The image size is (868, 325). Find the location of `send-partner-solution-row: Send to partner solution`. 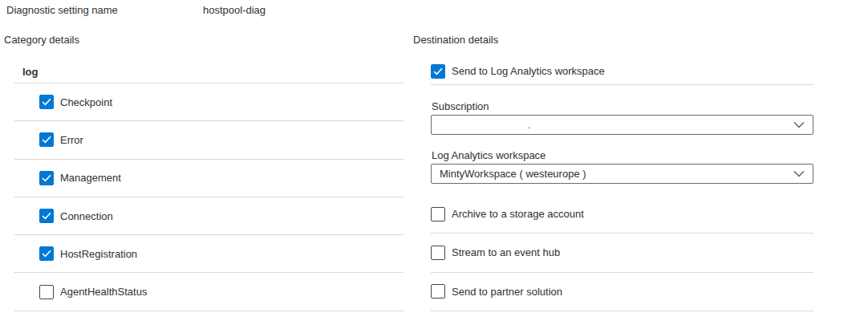

send-partner-solution-row: Send to partner solution is located at coordinates (623, 292).